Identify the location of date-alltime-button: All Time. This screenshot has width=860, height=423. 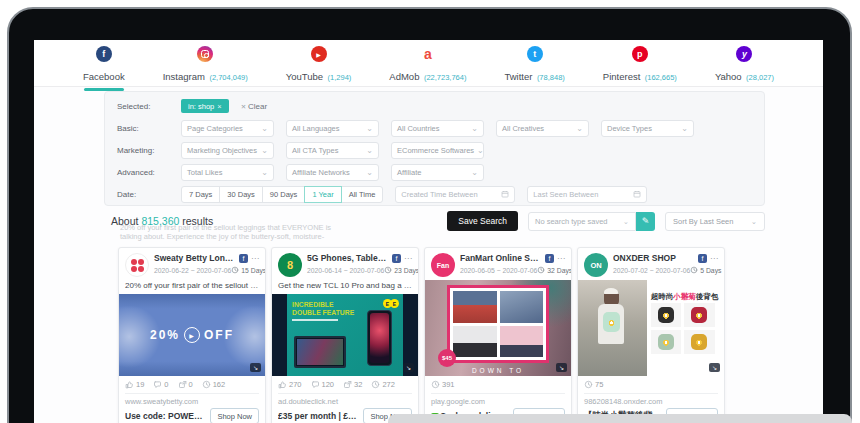
(362, 194).